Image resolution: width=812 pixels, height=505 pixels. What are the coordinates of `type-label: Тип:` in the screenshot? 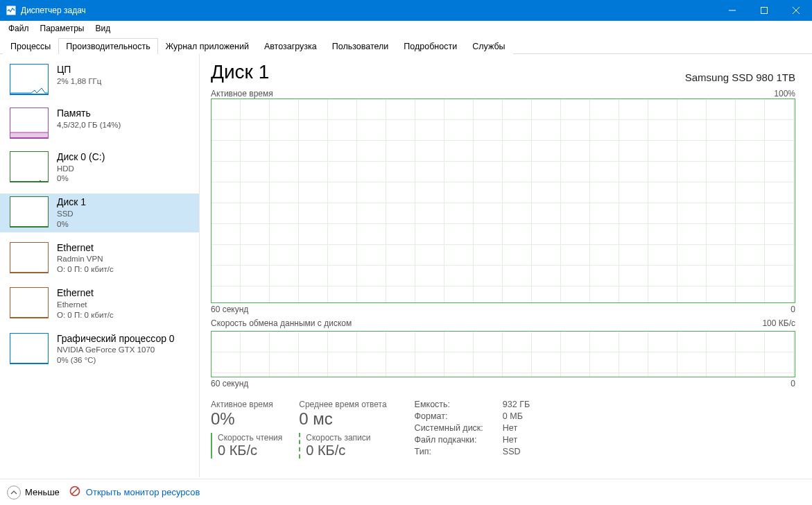 It's located at (449, 452).